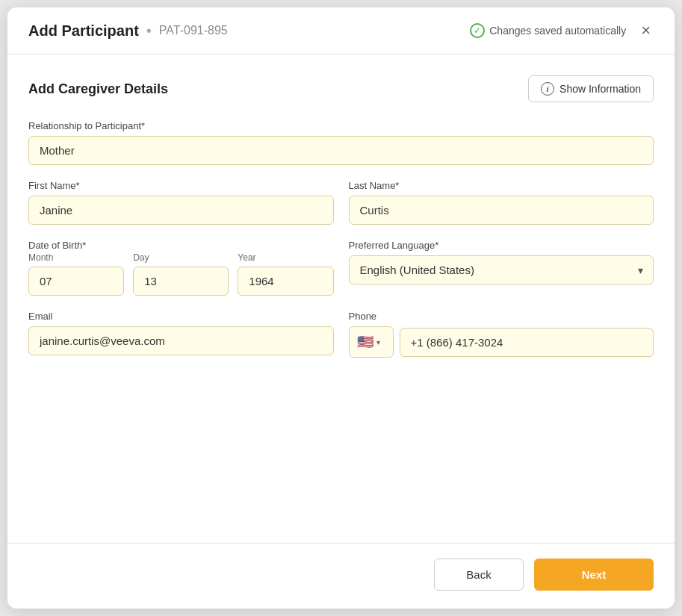 This screenshot has height=616, width=682. I want to click on show-information-button: i Show Information, so click(591, 89).